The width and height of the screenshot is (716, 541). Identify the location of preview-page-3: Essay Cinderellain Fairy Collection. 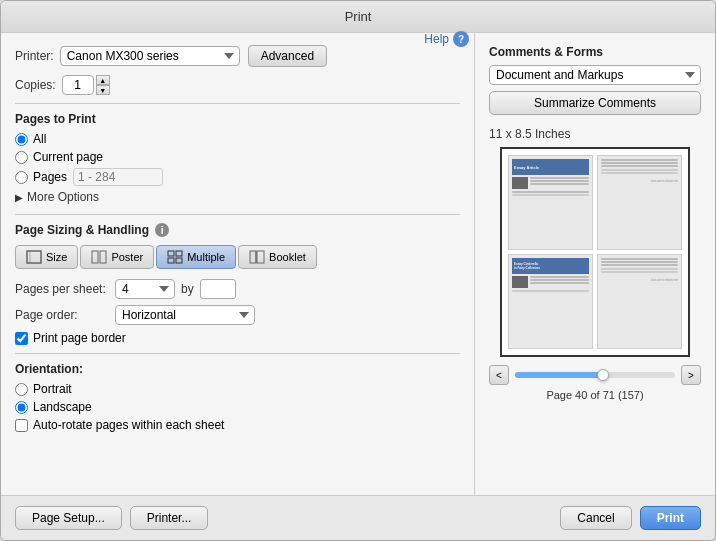
(550, 302).